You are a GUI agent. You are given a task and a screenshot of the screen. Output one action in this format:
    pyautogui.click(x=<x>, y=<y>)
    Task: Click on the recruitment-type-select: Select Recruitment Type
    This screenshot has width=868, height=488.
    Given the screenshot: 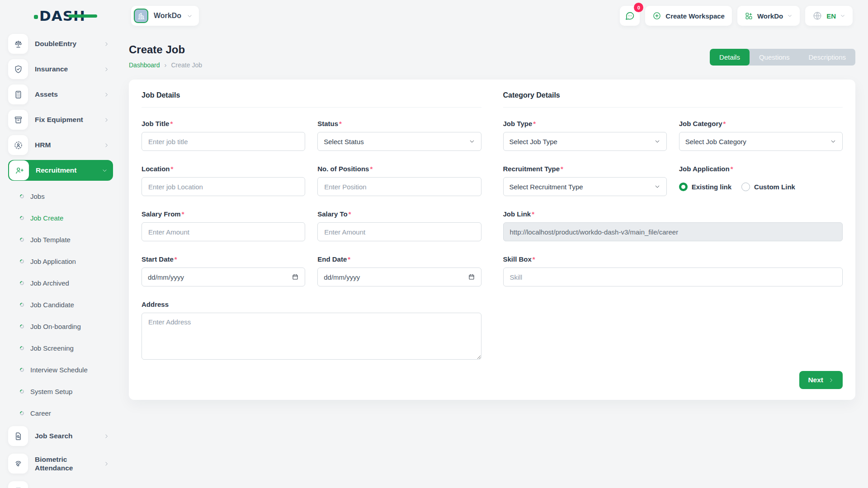 What is the action you would take?
    pyautogui.click(x=585, y=187)
    